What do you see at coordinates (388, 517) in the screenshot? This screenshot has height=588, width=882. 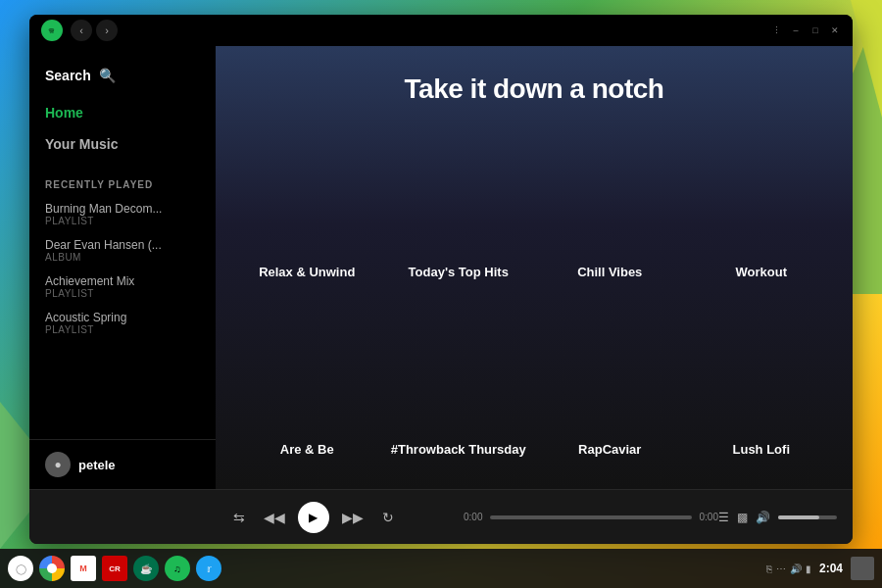 I see `repeat-button: ↻` at bounding box center [388, 517].